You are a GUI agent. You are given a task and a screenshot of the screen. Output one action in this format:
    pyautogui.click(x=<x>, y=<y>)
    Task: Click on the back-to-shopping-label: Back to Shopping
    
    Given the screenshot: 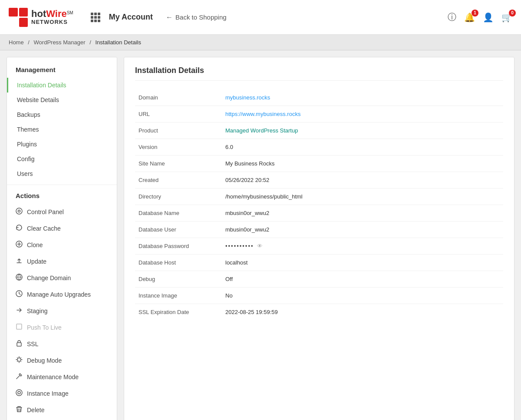 What is the action you would take?
    pyautogui.click(x=201, y=17)
    